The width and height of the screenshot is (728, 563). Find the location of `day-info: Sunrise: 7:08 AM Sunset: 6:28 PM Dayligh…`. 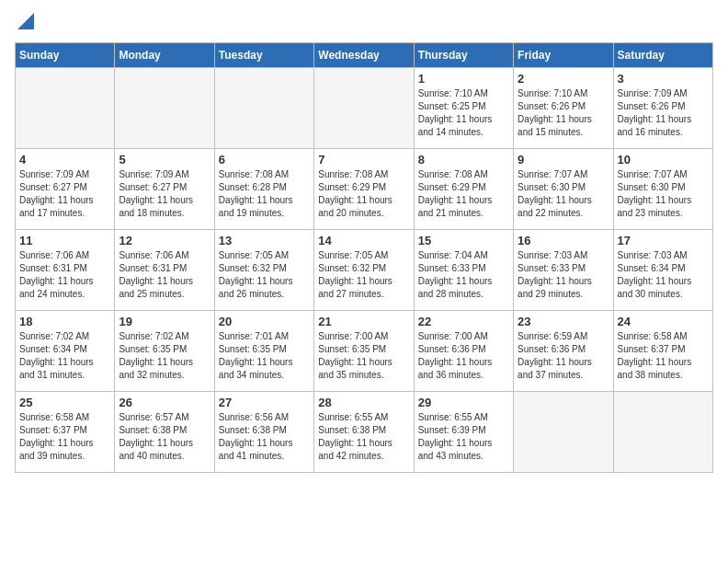

day-info: Sunrise: 7:08 AM Sunset: 6:28 PM Dayligh… is located at coordinates (265, 194).